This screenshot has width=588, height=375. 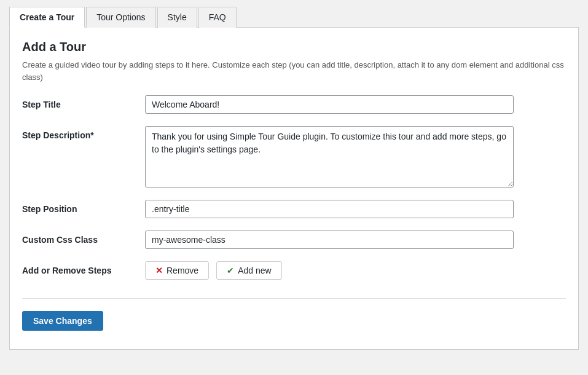 I want to click on remove-label: Remove, so click(x=182, y=270).